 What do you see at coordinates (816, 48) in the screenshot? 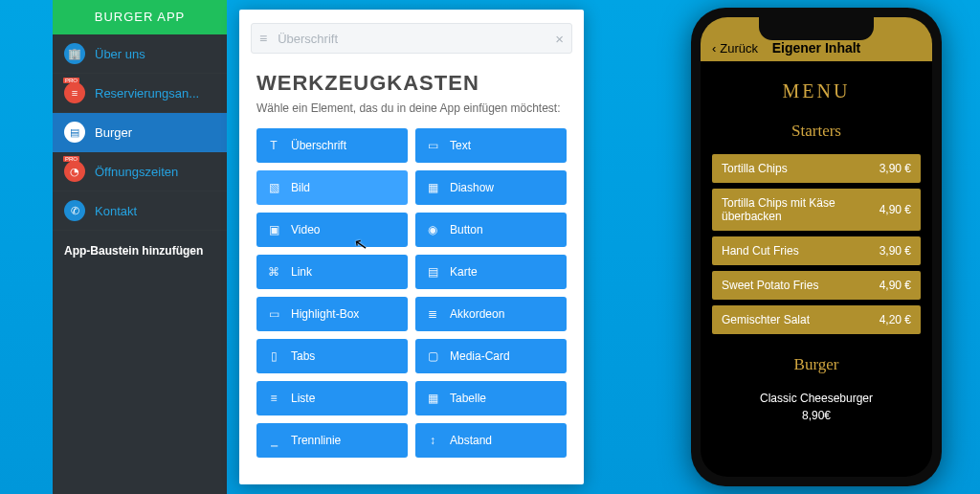
I see `phone-page-title: Eigener Inhalt` at bounding box center [816, 48].